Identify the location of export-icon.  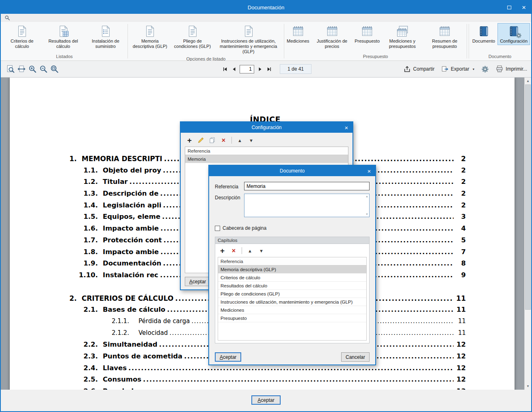
(445, 69).